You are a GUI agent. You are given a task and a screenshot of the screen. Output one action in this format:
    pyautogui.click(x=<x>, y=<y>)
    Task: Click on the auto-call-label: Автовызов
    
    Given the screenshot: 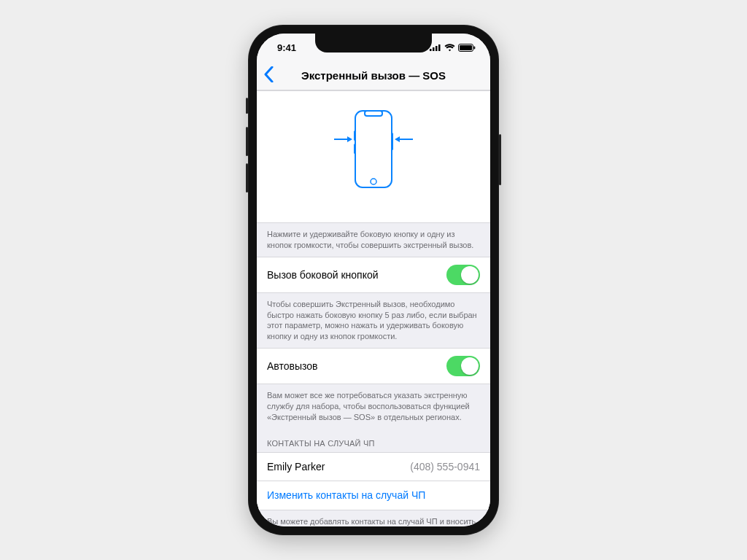 What is the action you would take?
    pyautogui.click(x=293, y=366)
    